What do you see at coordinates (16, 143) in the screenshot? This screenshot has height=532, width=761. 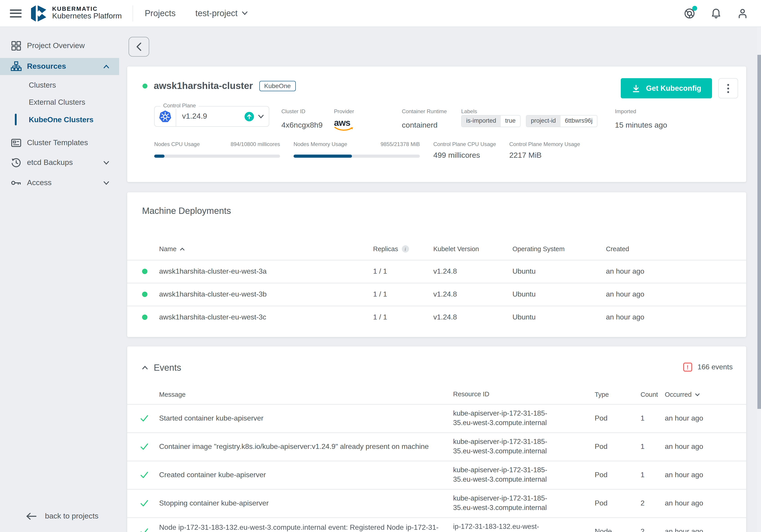 I see `template-card-icon` at bounding box center [16, 143].